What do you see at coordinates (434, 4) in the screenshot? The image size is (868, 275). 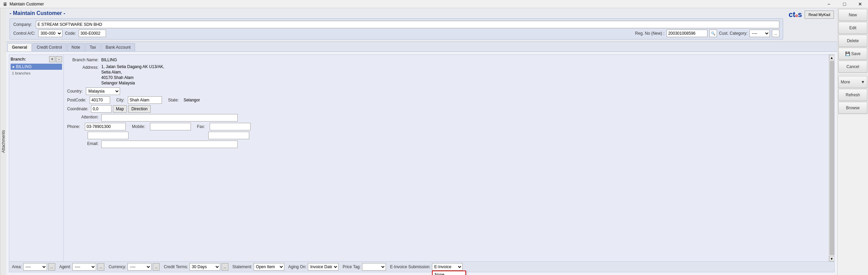 I see `title-bar: 🖥 Maintain Customer − □ ✕` at bounding box center [434, 4].